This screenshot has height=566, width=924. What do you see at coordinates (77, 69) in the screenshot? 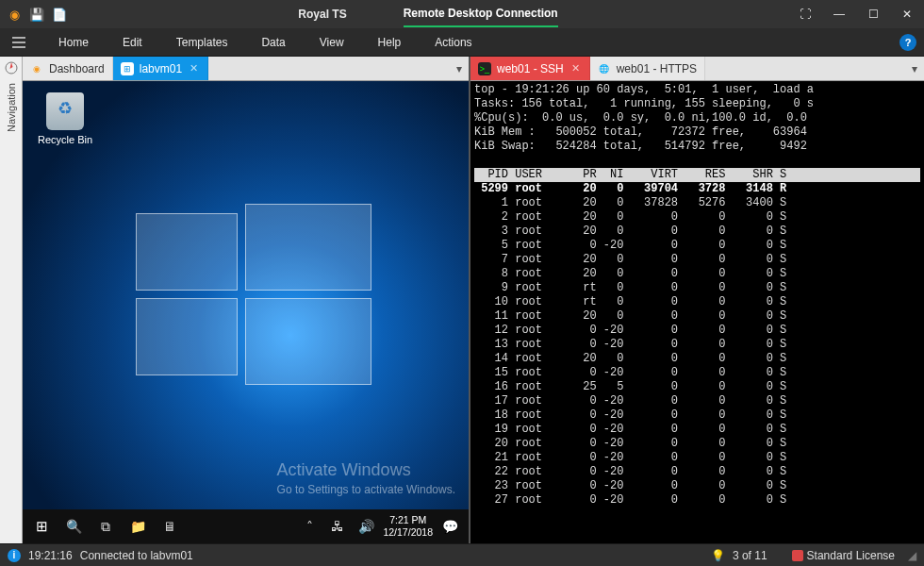
I see `tab-dashboard-label: Dashboard` at bounding box center [77, 69].